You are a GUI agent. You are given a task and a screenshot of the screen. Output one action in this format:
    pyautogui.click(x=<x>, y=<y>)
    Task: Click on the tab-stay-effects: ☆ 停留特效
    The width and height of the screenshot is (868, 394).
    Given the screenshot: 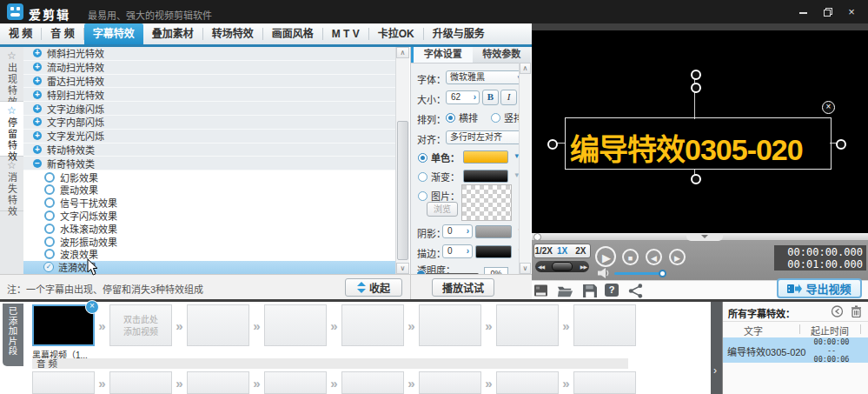 What is the action you would take?
    pyautogui.click(x=12, y=129)
    